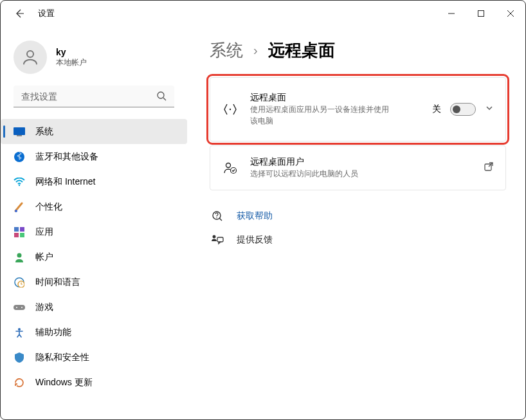 The image size is (526, 420). I want to click on remote-desktop-icon, so click(230, 109).